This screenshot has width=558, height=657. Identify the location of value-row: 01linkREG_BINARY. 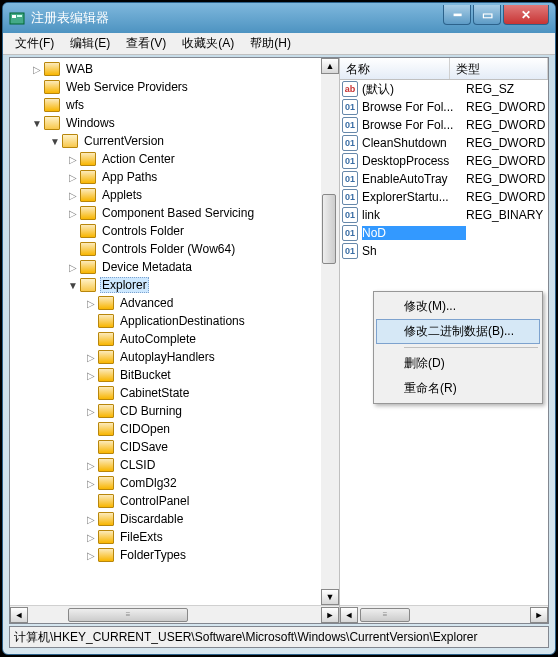
(444, 215).